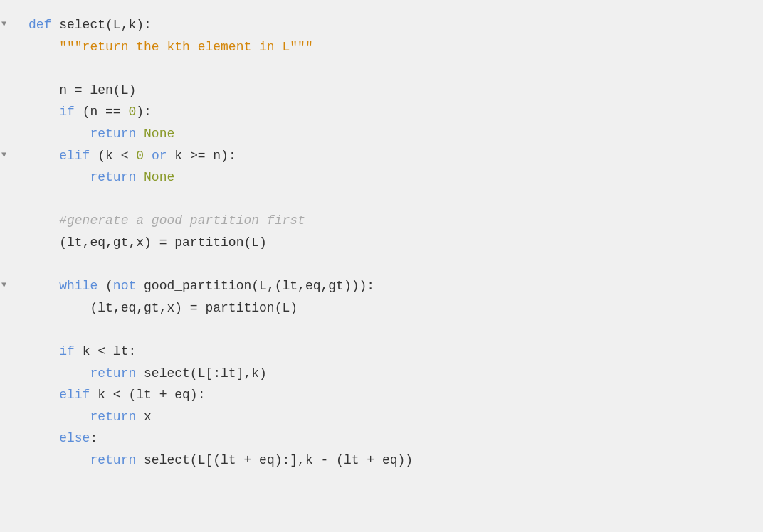 The image size is (763, 532). I want to click on line-content: if k < lt:, so click(71, 351).